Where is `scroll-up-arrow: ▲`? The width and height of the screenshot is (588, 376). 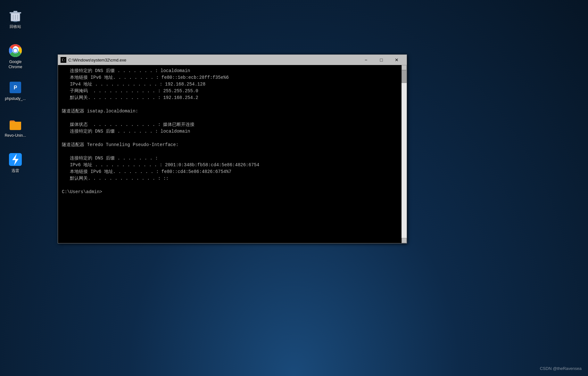
scroll-up-arrow: ▲ is located at coordinates (404, 68).